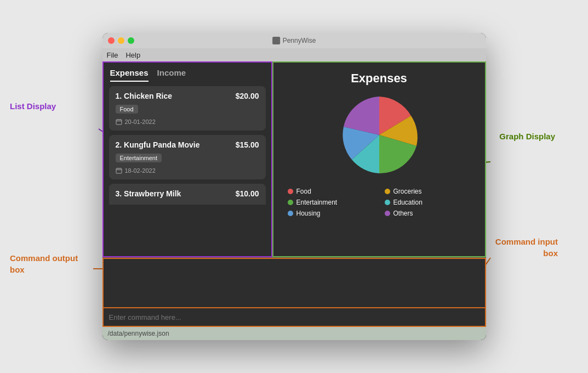 The width and height of the screenshot is (588, 373). What do you see at coordinates (294, 55) in the screenshot?
I see `menubar: File Help` at bounding box center [294, 55].